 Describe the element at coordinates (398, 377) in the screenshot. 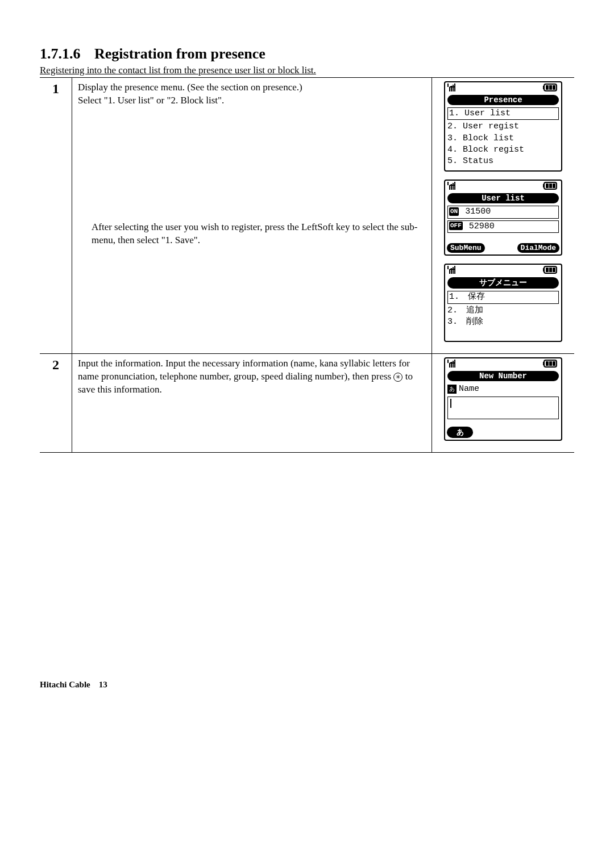

I see `ok-button-icon: ✳` at that location.